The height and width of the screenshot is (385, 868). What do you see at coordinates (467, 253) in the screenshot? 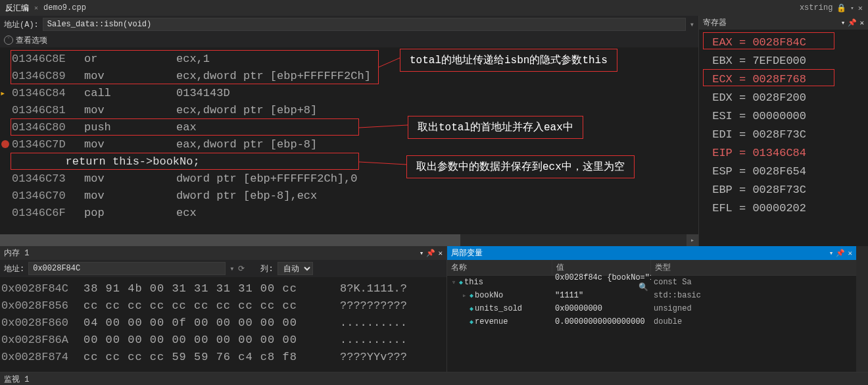
I see `locals-title: 局部变量` at bounding box center [467, 253].